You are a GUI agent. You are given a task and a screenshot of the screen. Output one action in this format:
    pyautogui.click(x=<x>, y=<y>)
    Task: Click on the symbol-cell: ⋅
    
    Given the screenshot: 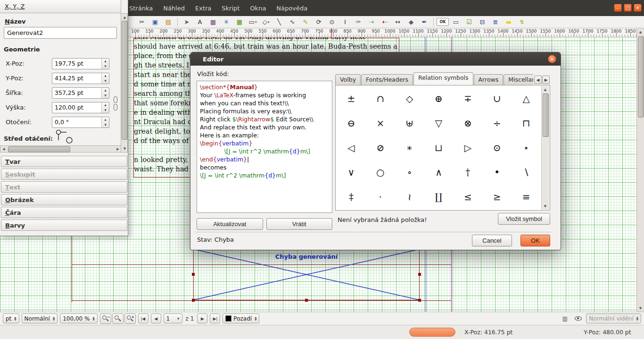 What is the action you would take?
    pyautogui.click(x=380, y=197)
    